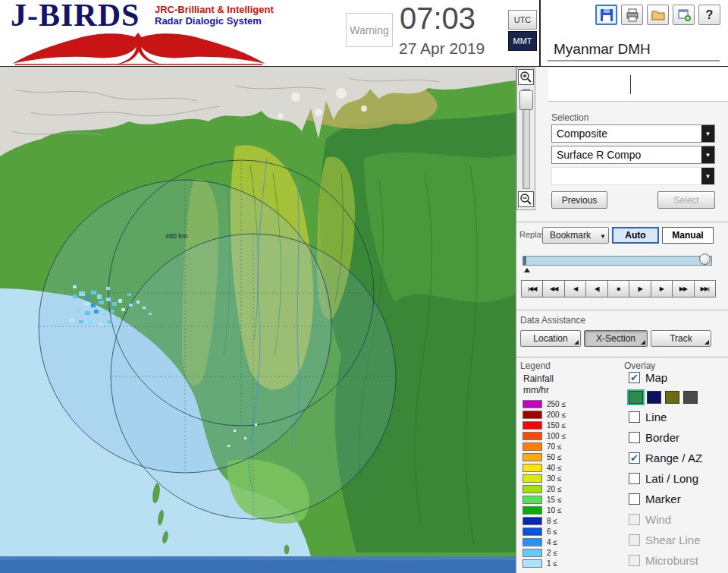 Image resolution: width=728 pixels, height=573 pixels. I want to click on manual-mode-button: Manual, so click(688, 235).